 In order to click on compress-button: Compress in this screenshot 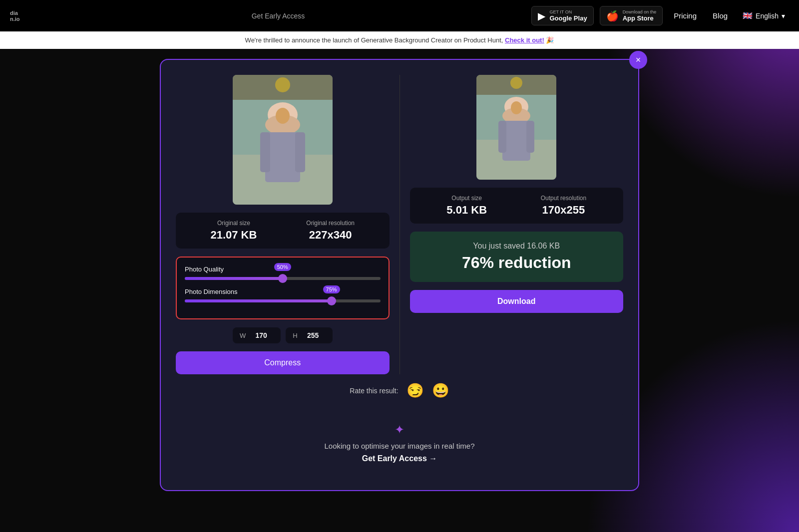, I will do `click(283, 363)`.